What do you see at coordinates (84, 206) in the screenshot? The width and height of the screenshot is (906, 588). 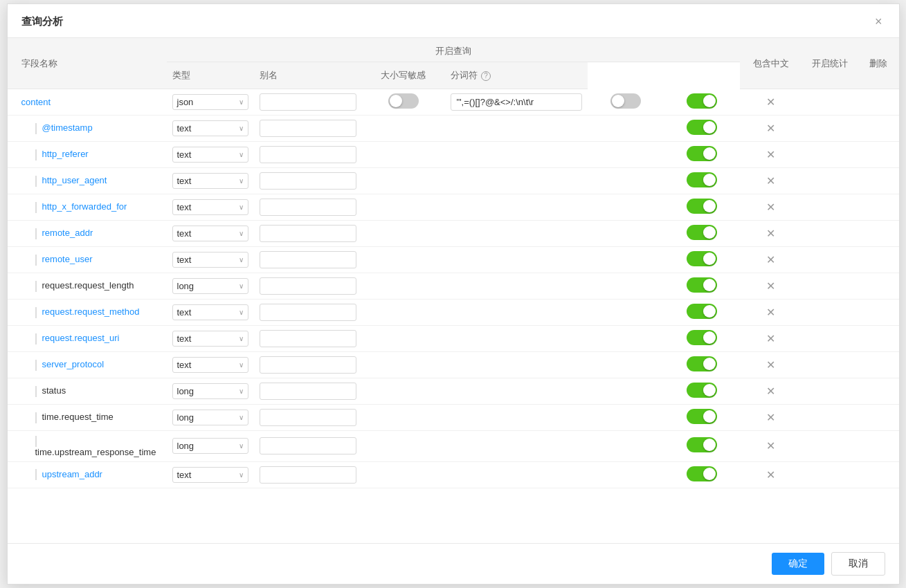 I see `field-name: http_x_forwarded_for` at bounding box center [84, 206].